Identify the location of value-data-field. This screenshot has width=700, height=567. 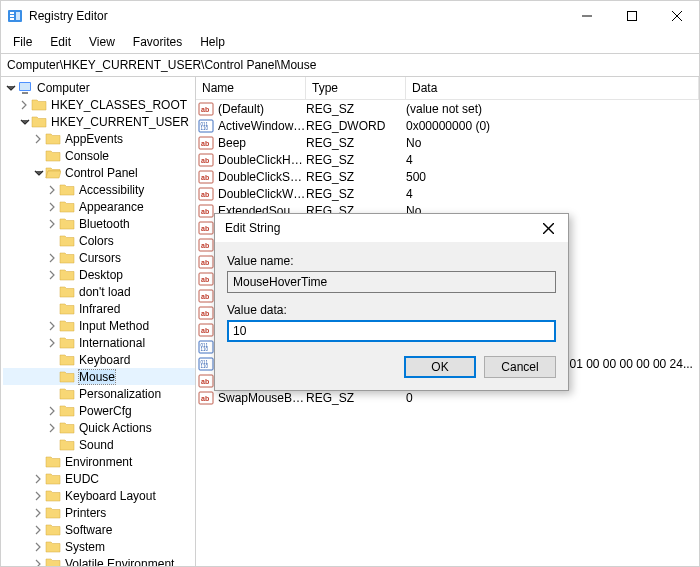
(392, 331).